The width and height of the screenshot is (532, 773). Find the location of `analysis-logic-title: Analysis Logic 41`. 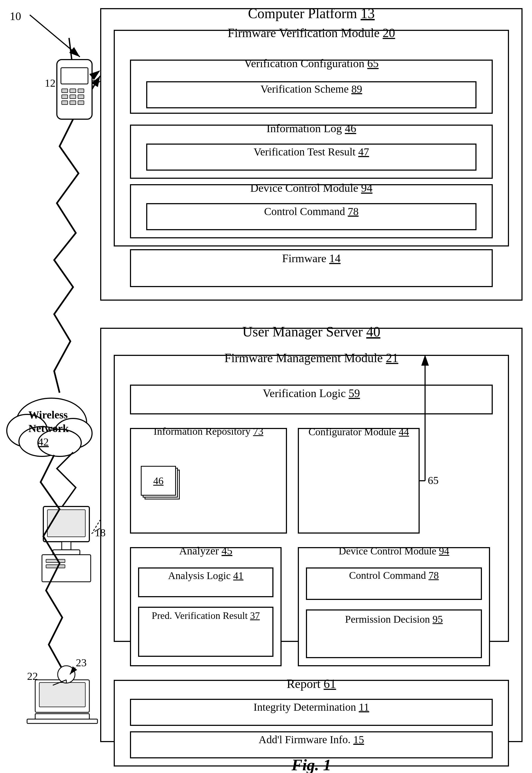

analysis-logic-title: Analysis Logic 41 is located at coordinates (206, 576).